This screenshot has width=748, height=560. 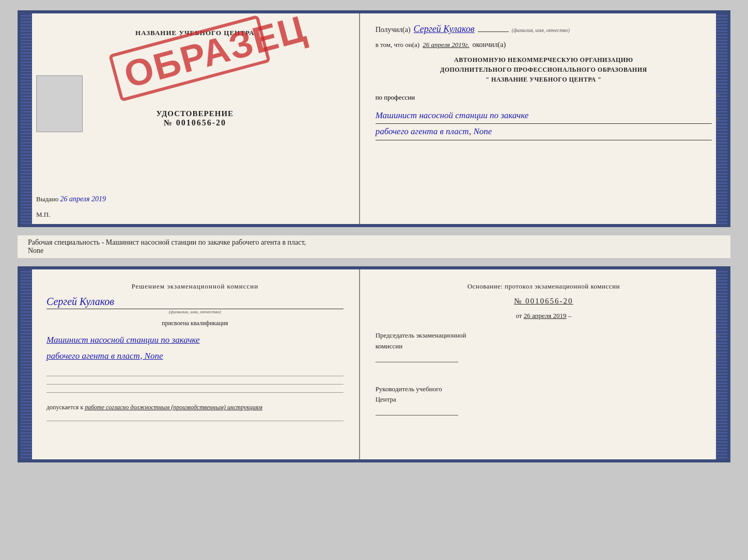 I want to click on profession-line2: рабочего агента в пласт, None, so click(x=543, y=132).